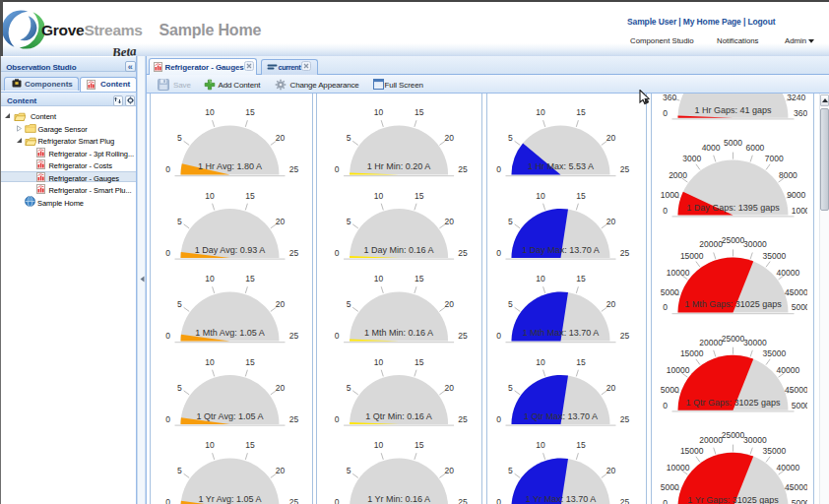  What do you see at coordinates (230, 416) in the screenshot?
I see `svg-text: 1 Qtr Avg: 1.05 A` at bounding box center [230, 416].